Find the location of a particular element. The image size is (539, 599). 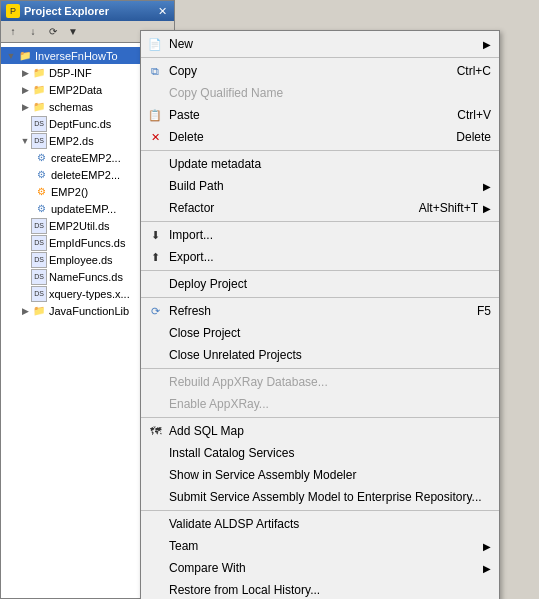

label-update-meta: Update metadata is located at coordinates (330, 164).